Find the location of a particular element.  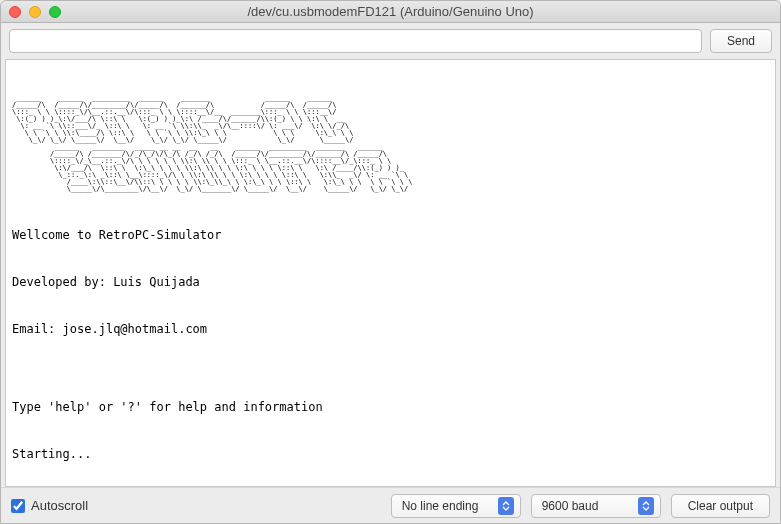

console-line: Email: jose.jlq@hotmail.com is located at coordinates (390, 330).